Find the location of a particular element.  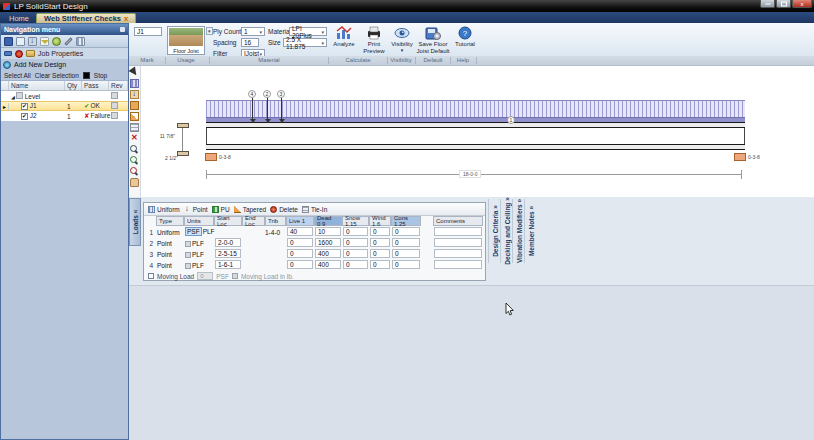

delete-load-button: Delete is located at coordinates (284, 210).